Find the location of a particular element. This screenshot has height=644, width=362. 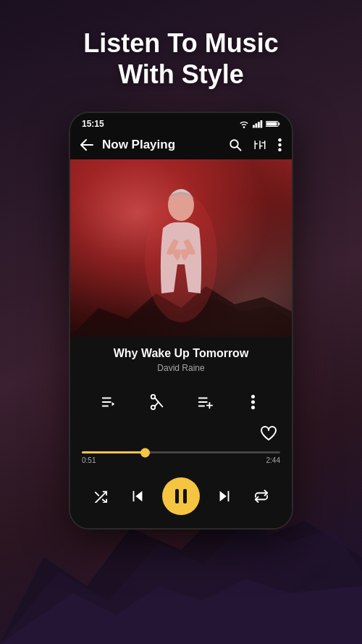

status-bar: 15:15 is located at coordinates (181, 122).